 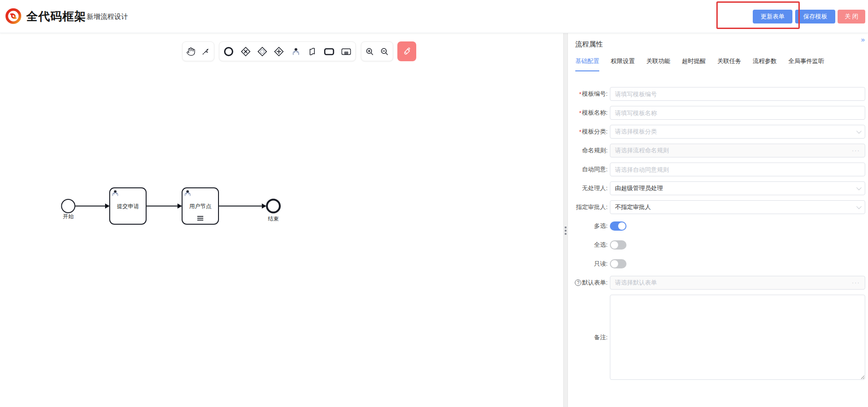 I want to click on form-row-auto-agree: 自动同意:, so click(x=716, y=169).